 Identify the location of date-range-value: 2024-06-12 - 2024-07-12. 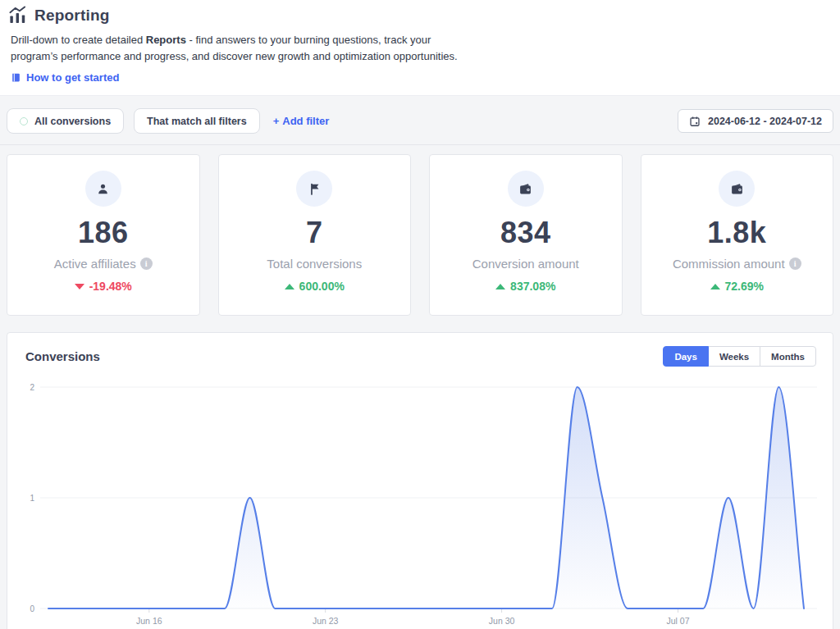
(765, 121).